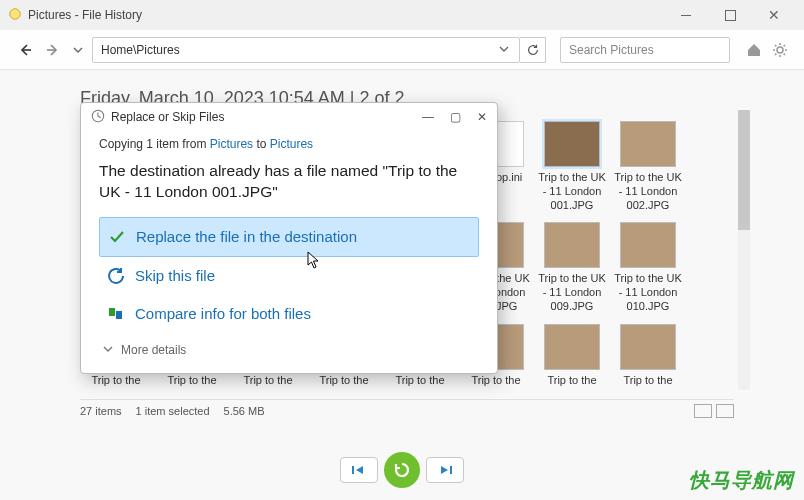  What do you see at coordinates (402, 15) in the screenshot?
I see `titlebar: Pictures - File History ✕` at bounding box center [402, 15].